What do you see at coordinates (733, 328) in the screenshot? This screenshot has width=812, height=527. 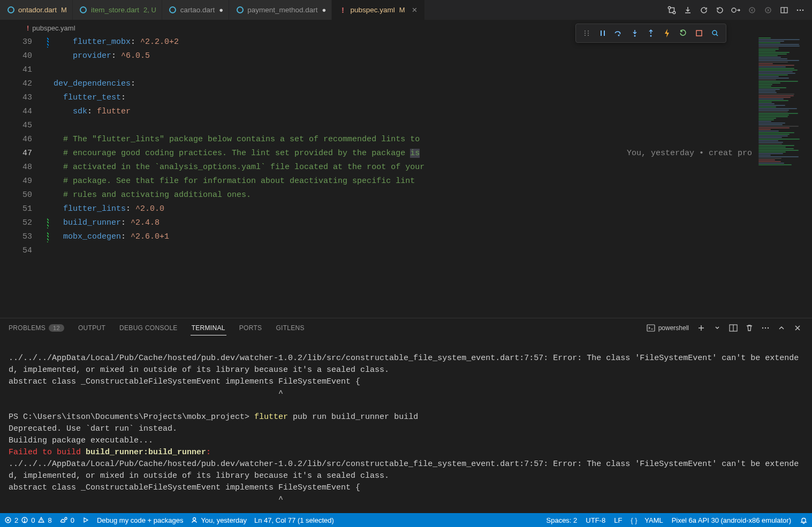 I see `split-terminal-icon` at bounding box center [733, 328].